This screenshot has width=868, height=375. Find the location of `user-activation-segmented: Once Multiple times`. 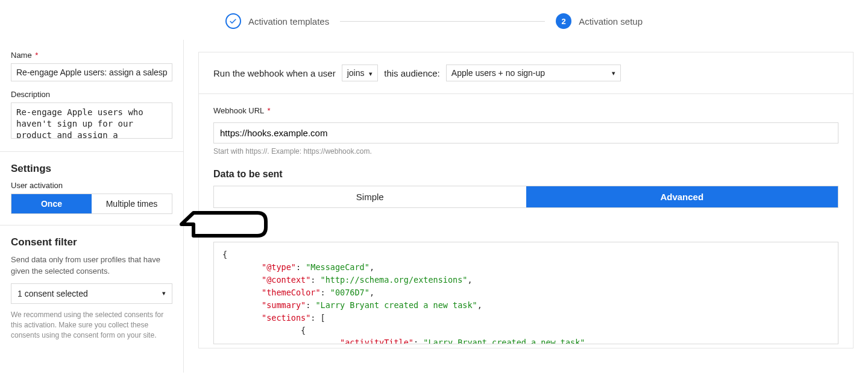

user-activation-segmented: Once Multiple times is located at coordinates (92, 204).